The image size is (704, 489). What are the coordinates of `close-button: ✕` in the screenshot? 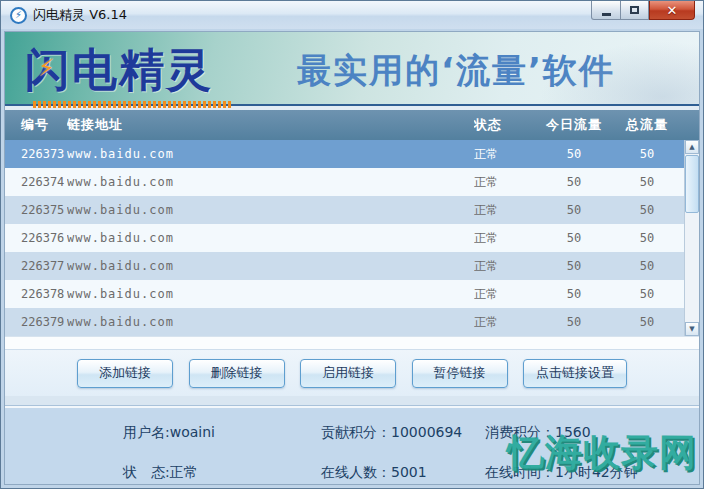 It's located at (672, 10).